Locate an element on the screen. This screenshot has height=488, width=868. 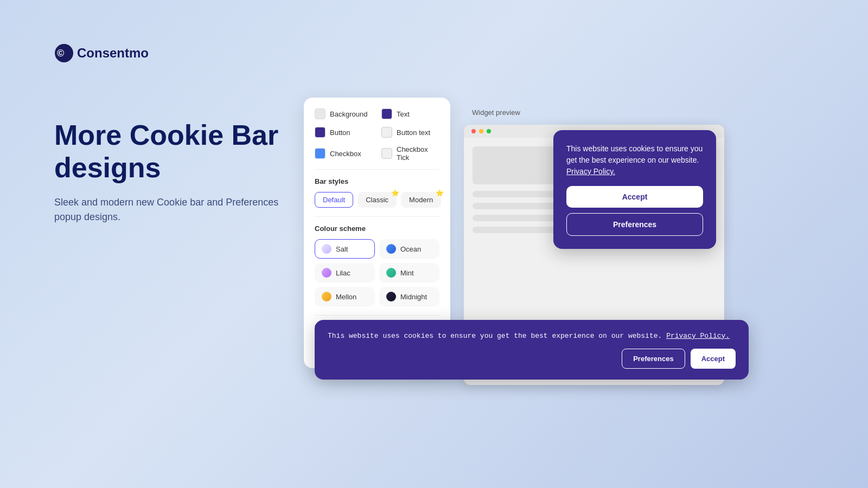
button-text-swatch is located at coordinates (387, 132).